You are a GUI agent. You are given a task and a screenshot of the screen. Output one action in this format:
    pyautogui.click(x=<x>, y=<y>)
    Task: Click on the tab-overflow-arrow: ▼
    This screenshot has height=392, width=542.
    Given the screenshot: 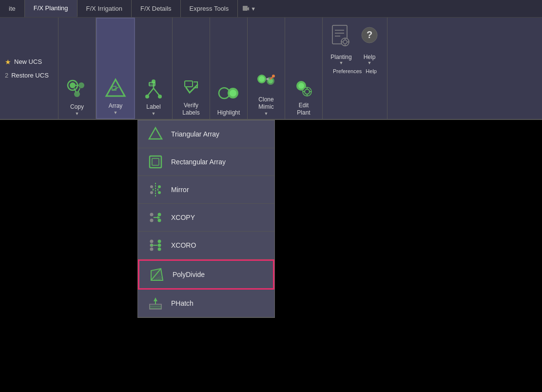 What is the action you would take?
    pyautogui.click(x=249, y=9)
    